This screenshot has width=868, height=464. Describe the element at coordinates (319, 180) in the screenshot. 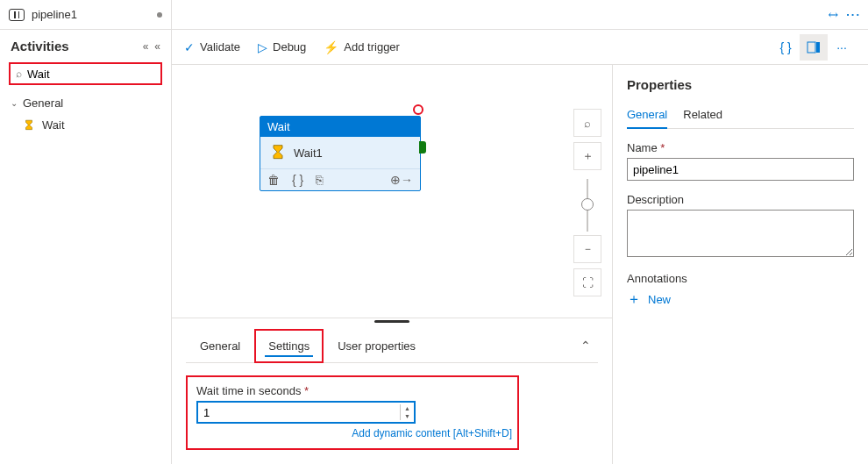

I see `clone-icon: ⎘` at that location.